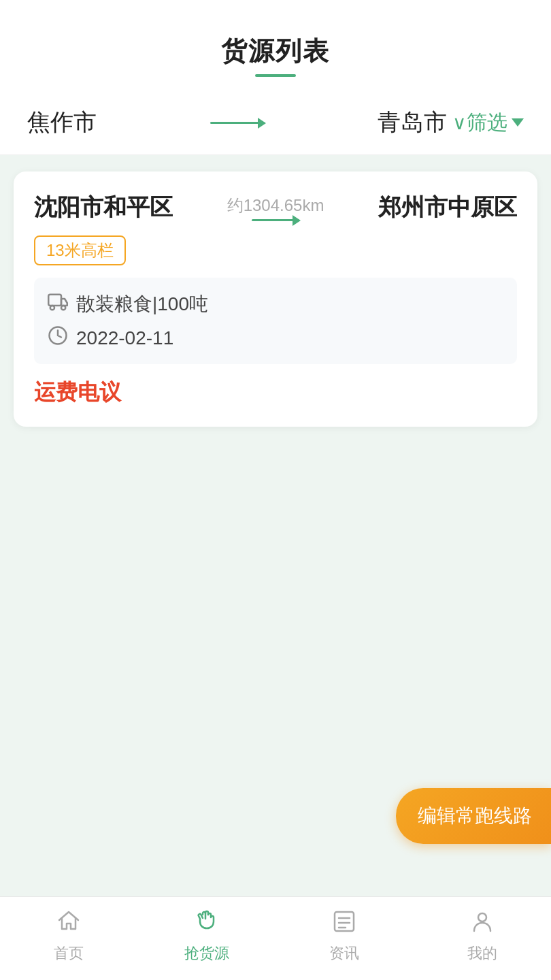 The image size is (551, 980). What do you see at coordinates (518, 122) in the screenshot?
I see `filter-triangle-icon` at bounding box center [518, 122].